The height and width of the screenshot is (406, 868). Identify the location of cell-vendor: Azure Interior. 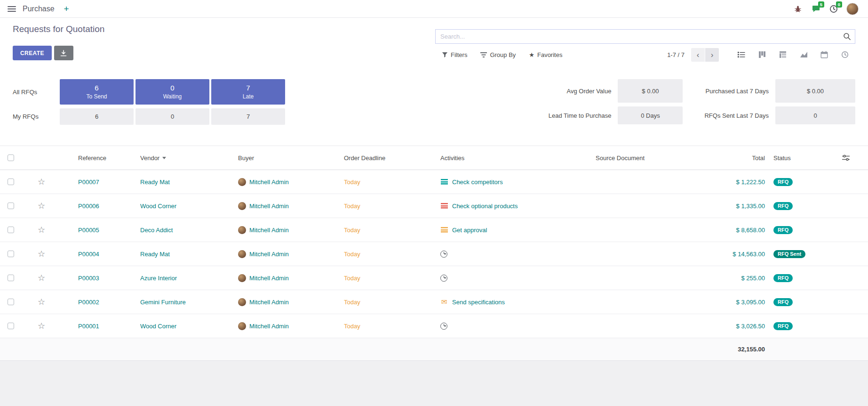
(189, 278).